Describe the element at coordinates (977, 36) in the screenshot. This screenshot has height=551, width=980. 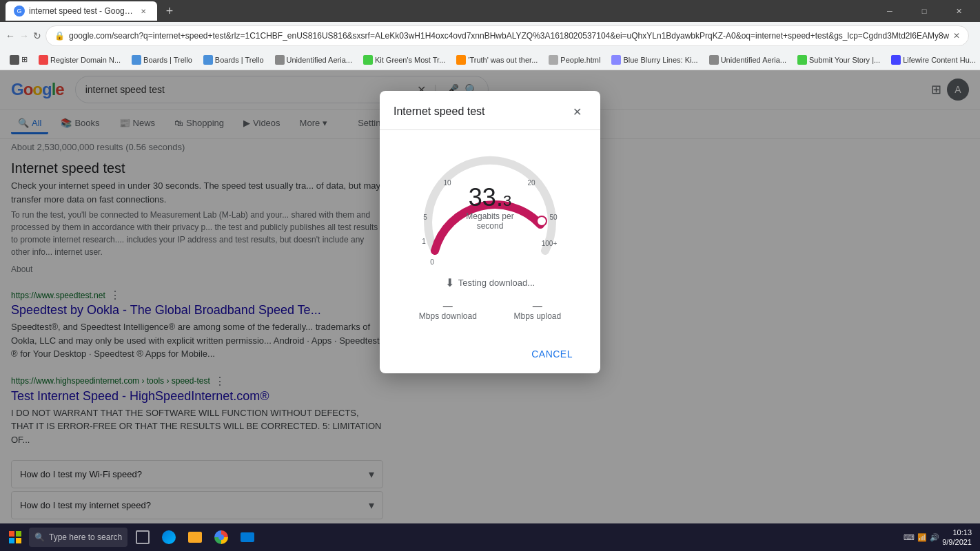
I see `extensions-button: ⚙` at that location.